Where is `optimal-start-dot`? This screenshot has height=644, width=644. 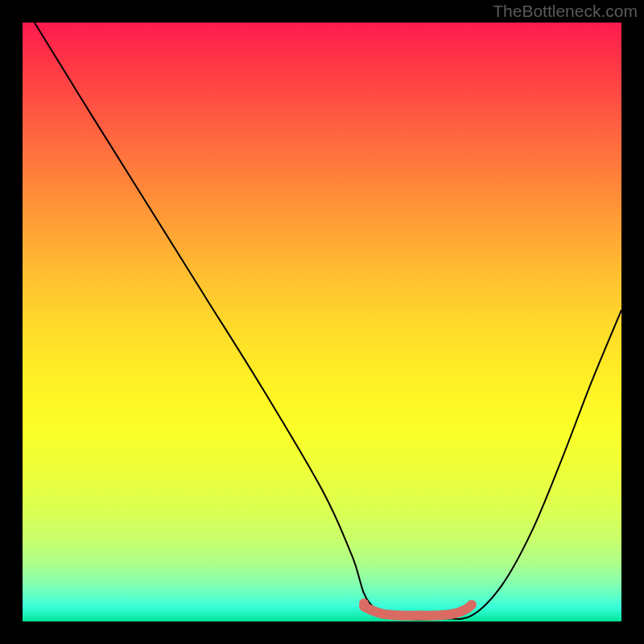 optimal-start-dot is located at coordinates (364, 603).